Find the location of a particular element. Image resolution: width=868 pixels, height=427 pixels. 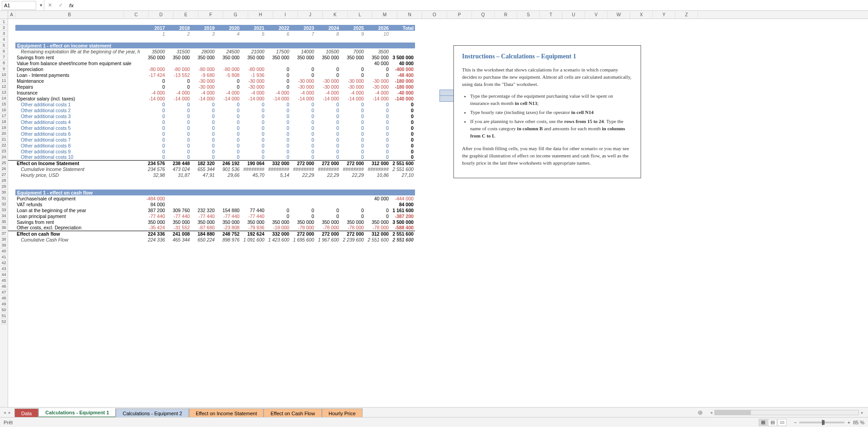

cell: 234 576 is located at coordinates (154, 163).